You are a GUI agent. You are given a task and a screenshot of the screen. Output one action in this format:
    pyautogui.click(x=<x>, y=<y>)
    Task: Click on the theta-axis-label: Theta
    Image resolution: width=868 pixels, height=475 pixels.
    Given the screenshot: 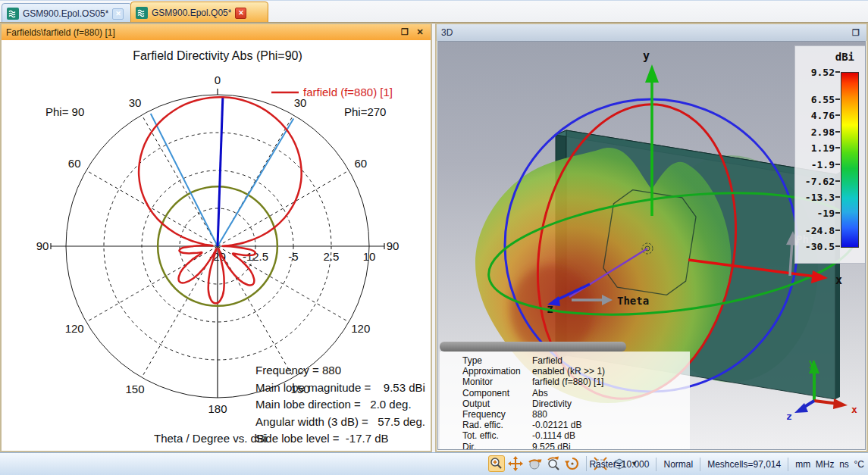 What is the action you would take?
    pyautogui.click(x=633, y=301)
    